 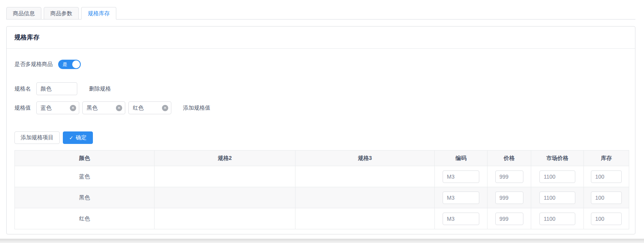 What do you see at coordinates (321, 10) in the screenshot?
I see `tab-bar: 商品信息 商品参数 规格库存` at bounding box center [321, 10].